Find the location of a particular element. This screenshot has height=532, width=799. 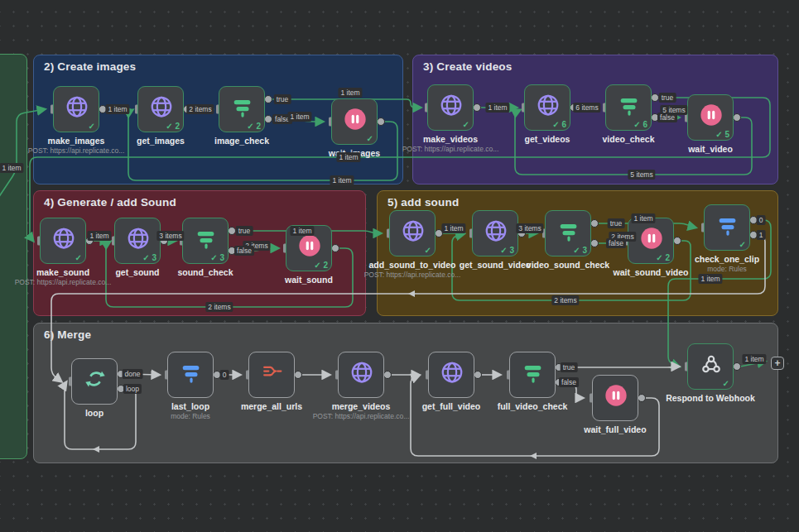

add-node-button: + is located at coordinates (777, 363).